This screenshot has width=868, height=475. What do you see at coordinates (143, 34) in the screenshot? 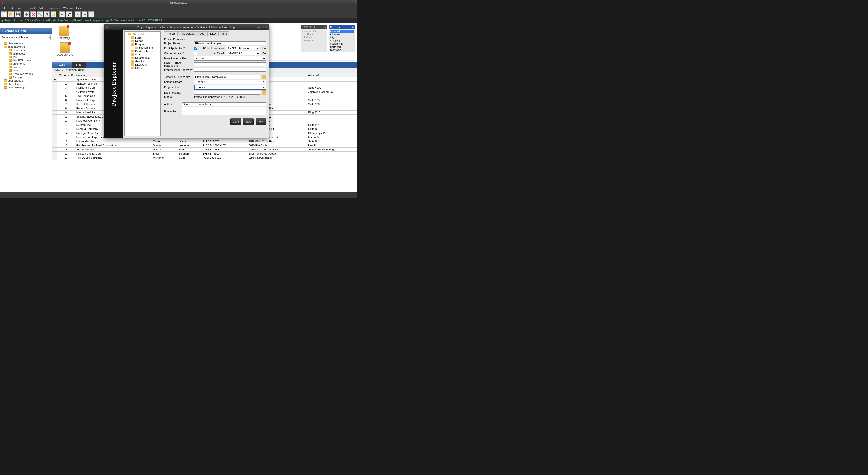
I see `pe-tree-node: Project Files` at bounding box center [143, 34].